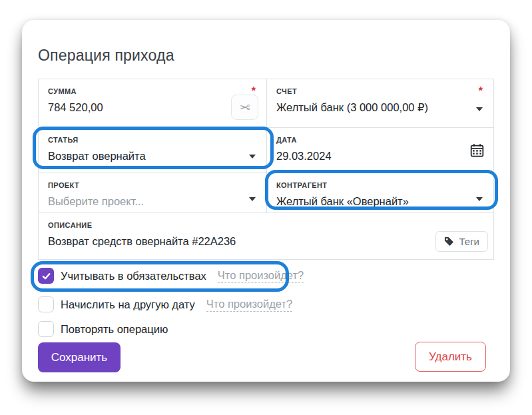 The width and height of the screenshot is (532, 415). I want to click on account-label: СЧЕТ, so click(380, 91).